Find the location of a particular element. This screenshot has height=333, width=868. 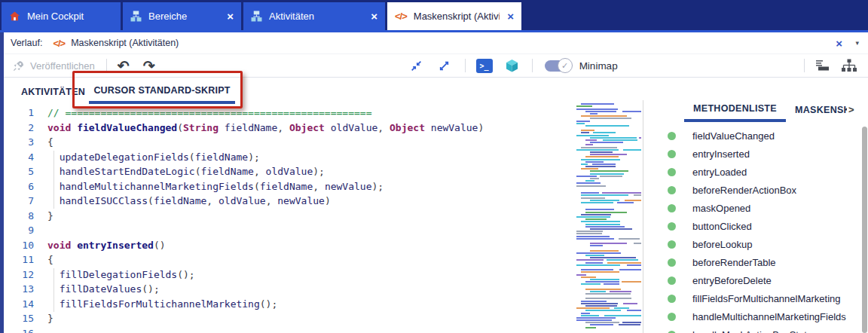

history-item: Maskenskript (Aktivitäten) is located at coordinates (125, 43).